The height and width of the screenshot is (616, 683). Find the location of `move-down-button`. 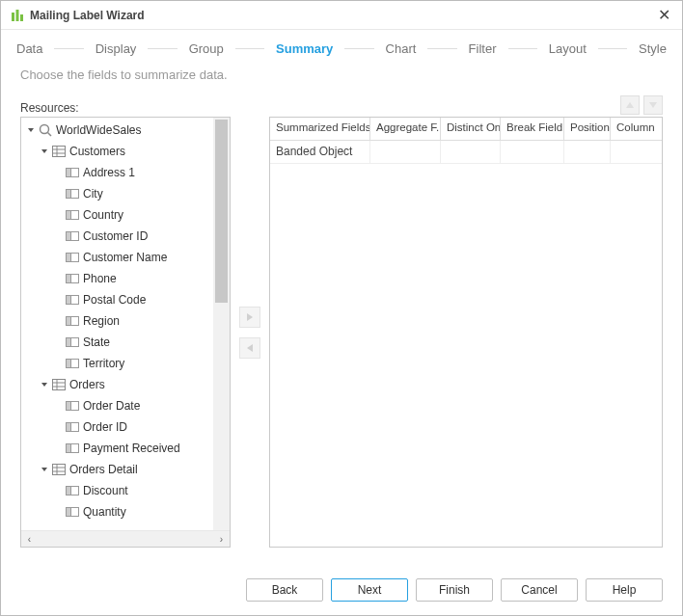

move-down-button is located at coordinates (653, 105).